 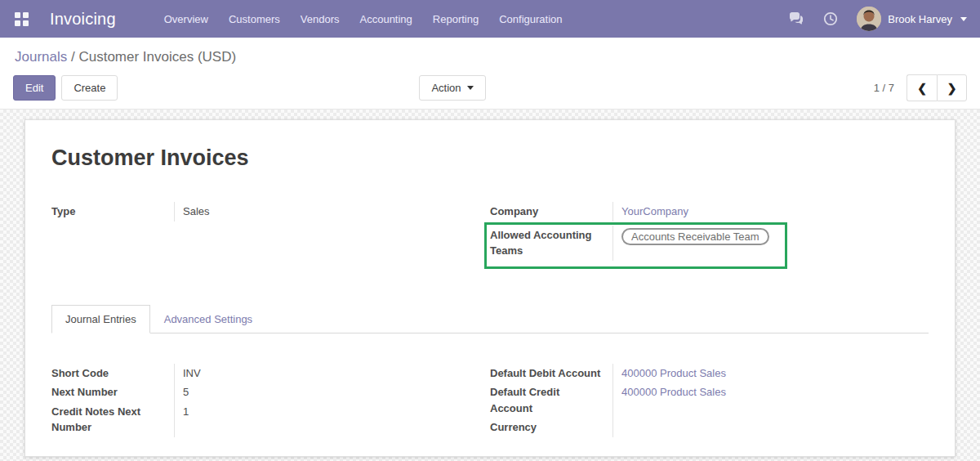 I want to click on field-label-allowed-accounting-teams: Allowed Accounting Teams, so click(x=552, y=244).